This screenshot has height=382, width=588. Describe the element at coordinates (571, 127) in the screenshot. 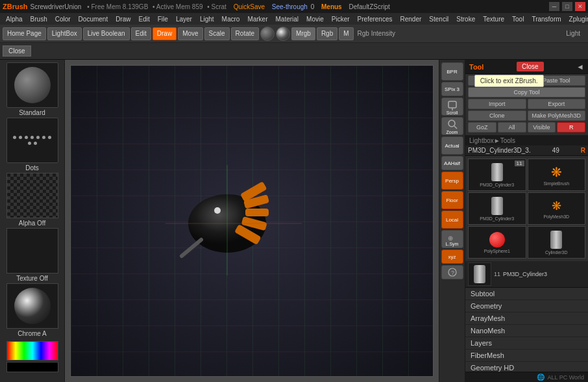

I see `r-button: R` at that location.